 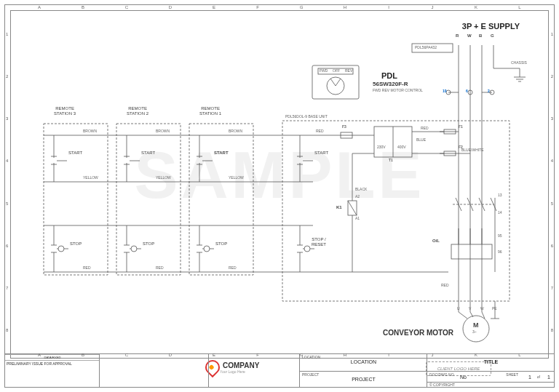 I want to click on wire-brown-3: BROWN, so click(x=236, y=132).